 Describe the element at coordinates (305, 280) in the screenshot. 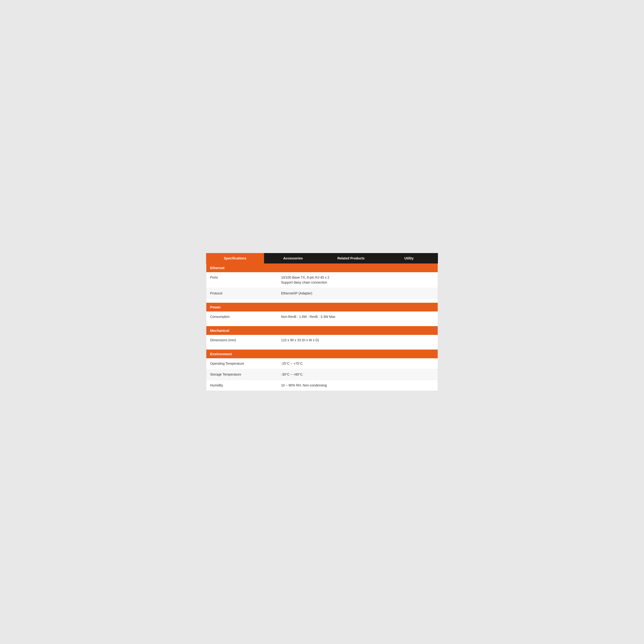

I see `spec-value: 10/100 Base-TX, 8-pin RJ-45 x 2Support d…` at that location.